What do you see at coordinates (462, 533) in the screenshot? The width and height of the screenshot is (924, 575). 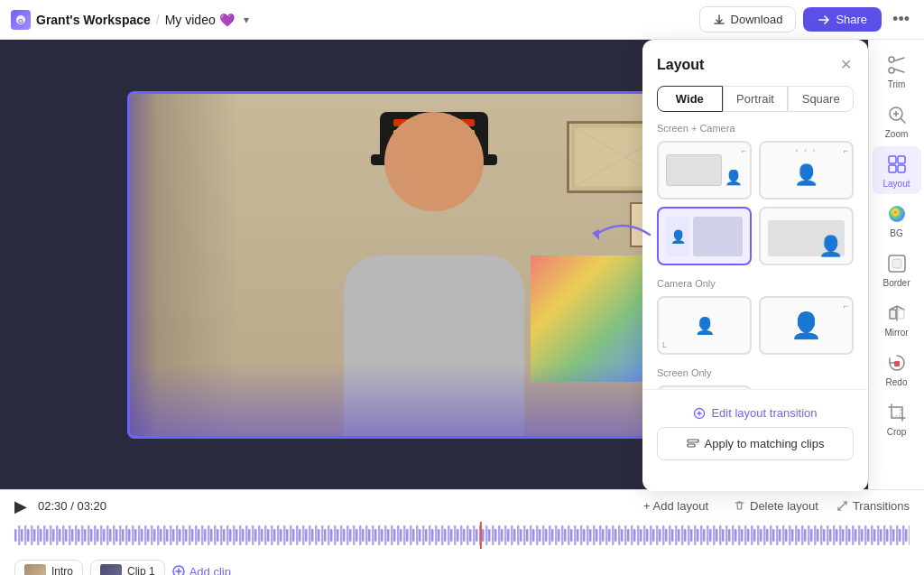 I see `timeline: ▶ 02:30 / 03:20 + Add layout Delete layo…` at bounding box center [462, 533].